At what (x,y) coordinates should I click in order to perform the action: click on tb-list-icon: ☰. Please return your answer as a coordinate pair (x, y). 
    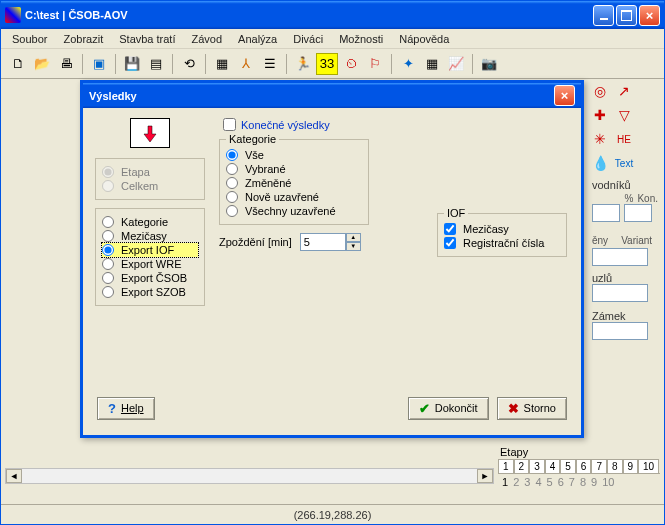
    Looking at the image, I should click on (270, 64).